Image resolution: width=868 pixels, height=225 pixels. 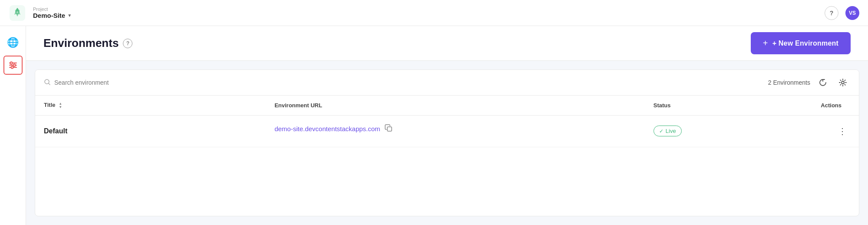 What do you see at coordinates (447, 83) in the screenshot?
I see `search-bar: 2 Environments` at bounding box center [447, 83].